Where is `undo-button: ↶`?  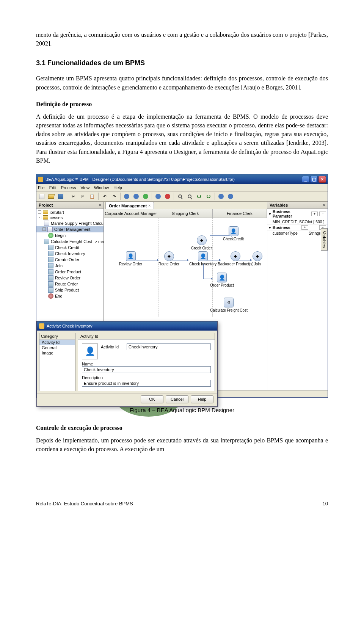
undo-button: ↶ is located at coordinates (105, 196).